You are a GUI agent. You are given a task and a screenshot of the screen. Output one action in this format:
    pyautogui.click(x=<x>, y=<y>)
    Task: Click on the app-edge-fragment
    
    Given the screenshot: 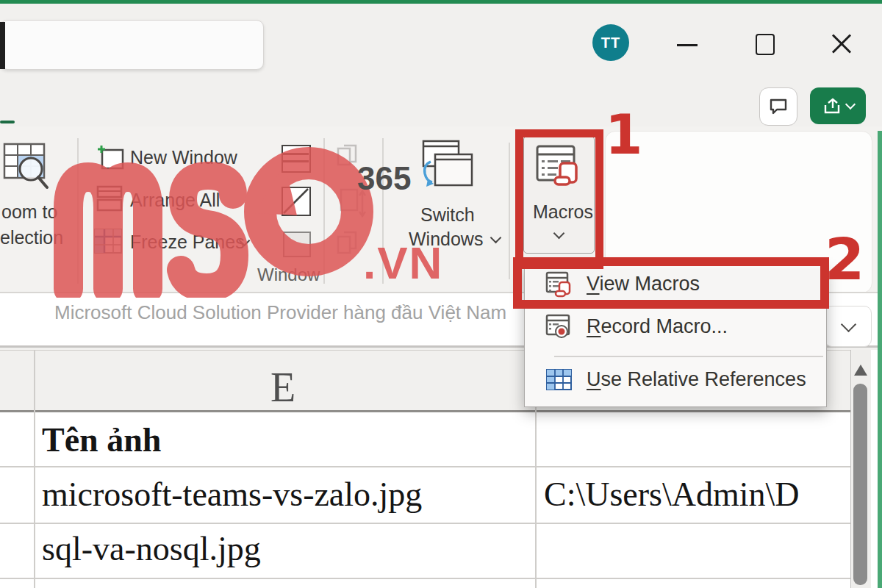 What is the action you would take?
    pyautogui.click(x=3, y=46)
    